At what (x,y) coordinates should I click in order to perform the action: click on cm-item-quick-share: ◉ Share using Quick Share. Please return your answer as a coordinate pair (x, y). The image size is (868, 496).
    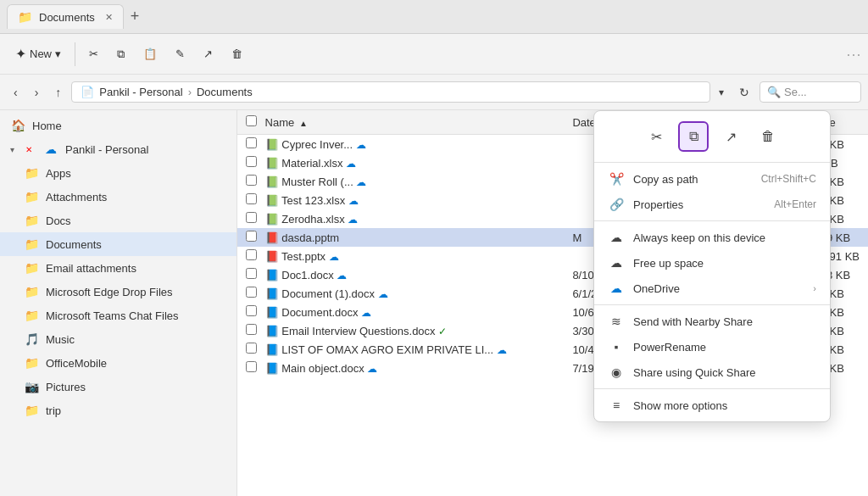
    Looking at the image, I should click on (712, 372).